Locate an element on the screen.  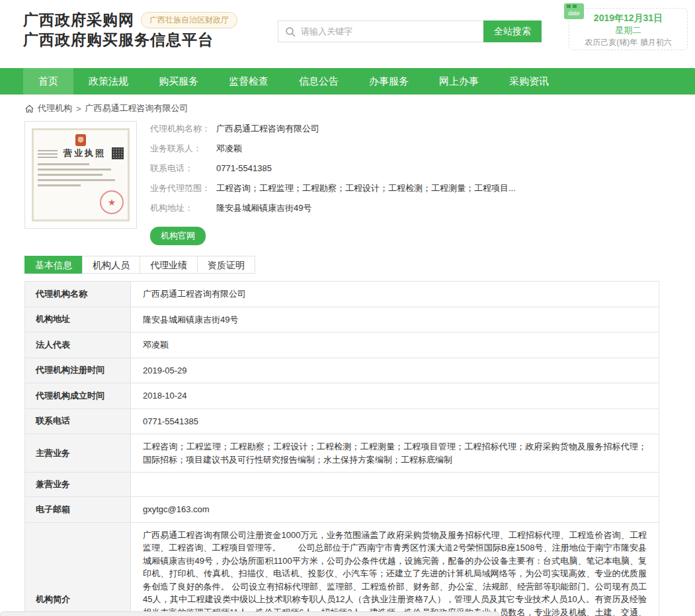
date-text: 2019年12月31日 is located at coordinates (628, 19).